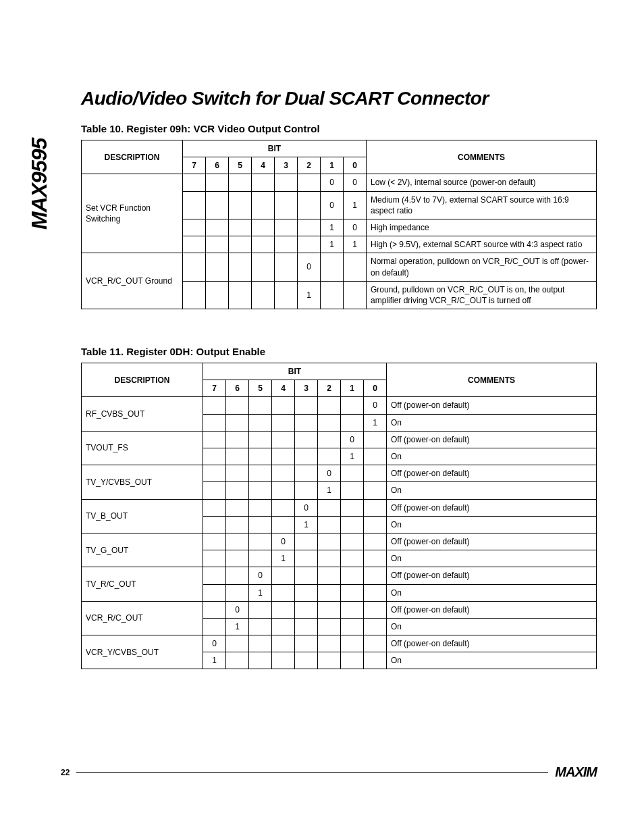  Describe the element at coordinates (275, 149) in the screenshot. I see `header-bit: BIT` at that location.